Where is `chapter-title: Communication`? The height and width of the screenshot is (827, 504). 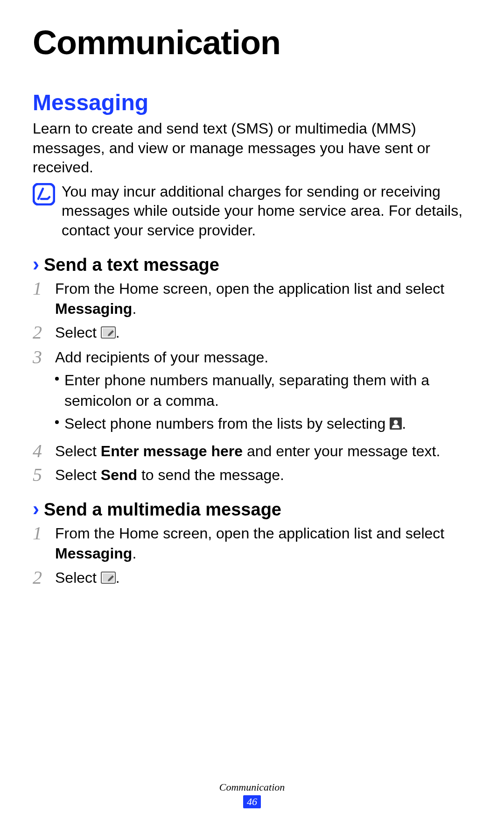 chapter-title: Communication is located at coordinates (252, 42).